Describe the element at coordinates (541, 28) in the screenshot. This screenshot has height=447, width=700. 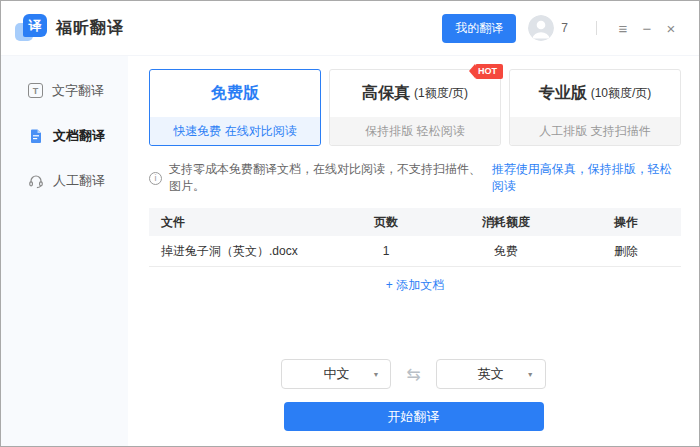
I see `avatar` at that location.